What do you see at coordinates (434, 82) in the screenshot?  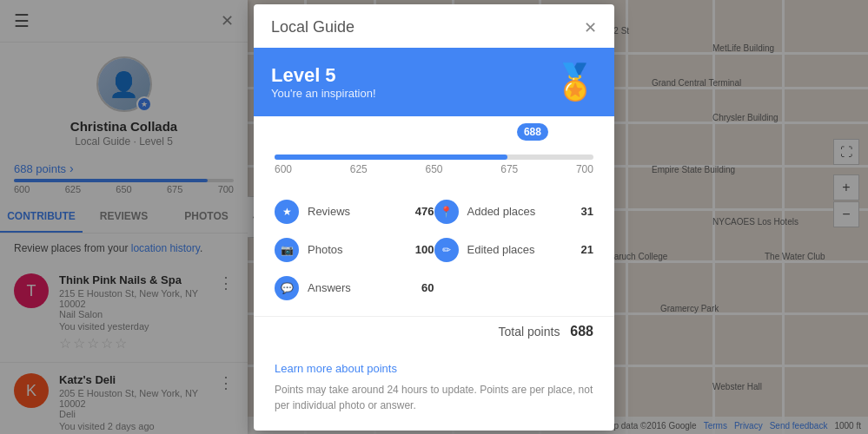 I see `modal-level-banner: Level 5 You're an inspiration! 🏅` at bounding box center [434, 82].